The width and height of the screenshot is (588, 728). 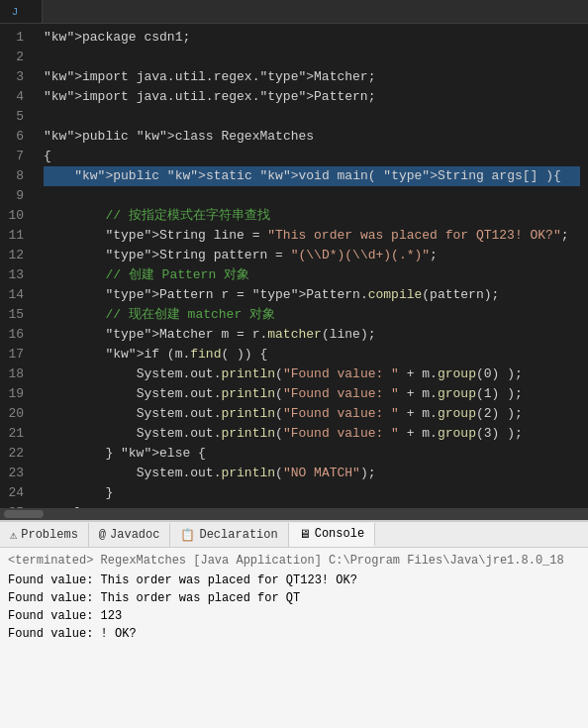 What do you see at coordinates (294, 598) in the screenshot?
I see `console-output-line-1: Found value: This order was placed for Q…` at bounding box center [294, 598].